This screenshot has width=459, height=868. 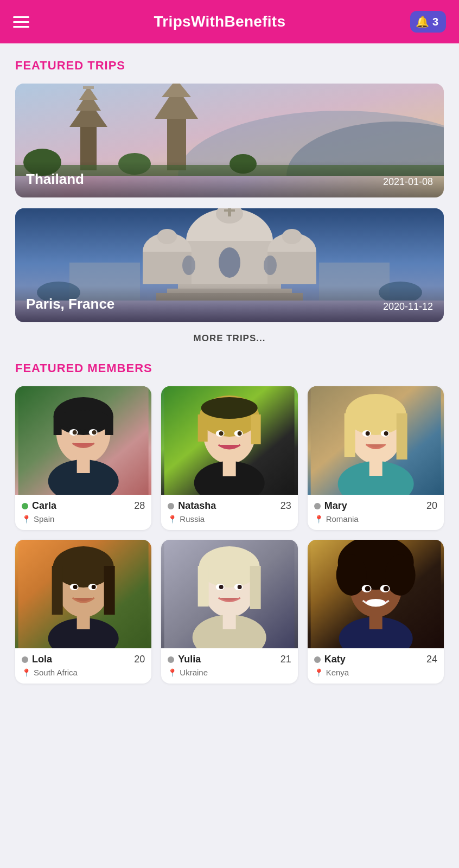 I want to click on member-card-carla: Carla 28 📍 Spain, so click(x=84, y=458).